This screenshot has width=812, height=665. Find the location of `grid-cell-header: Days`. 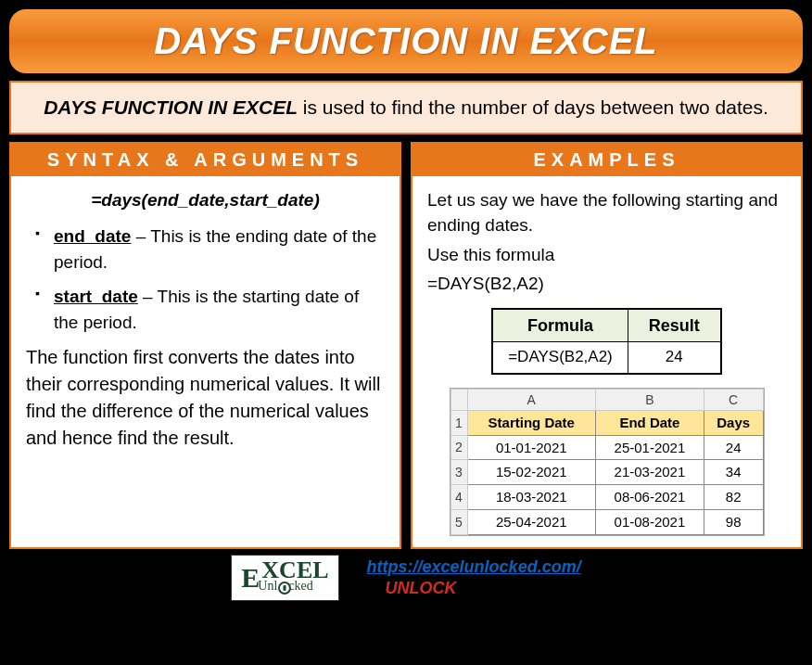

grid-cell-header: Days is located at coordinates (733, 423).